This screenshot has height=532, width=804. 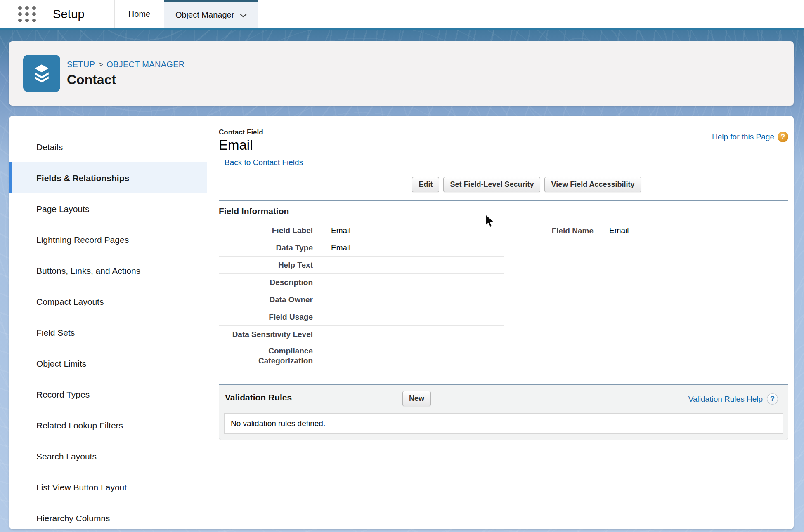 I want to click on breadcrumb-setup-link: SETUP, so click(x=81, y=64).